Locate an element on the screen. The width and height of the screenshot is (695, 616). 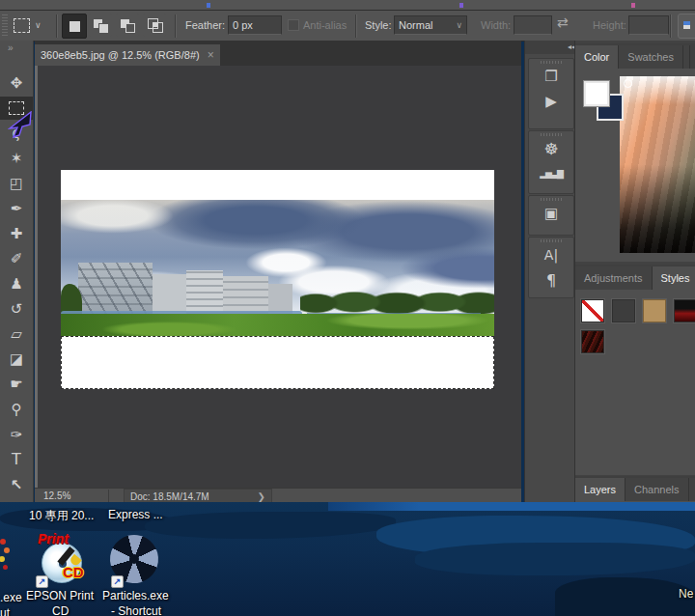
intersect-selection-icon is located at coordinates (154, 25).